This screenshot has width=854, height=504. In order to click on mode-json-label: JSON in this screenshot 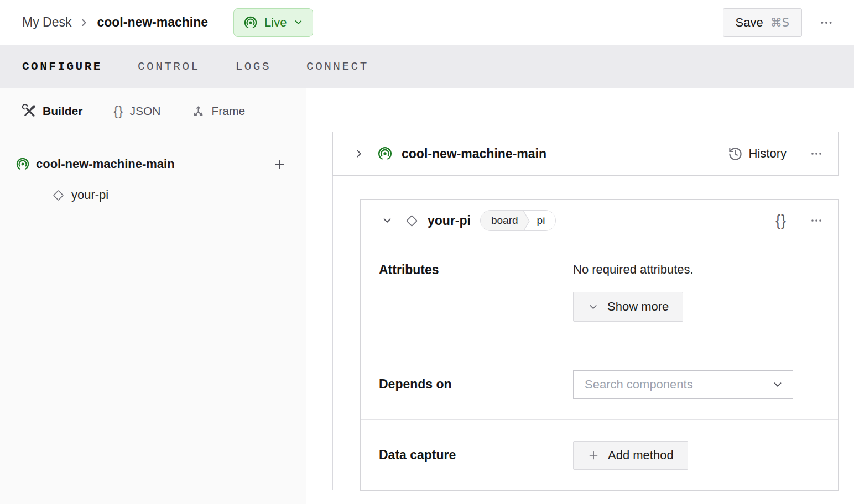, I will do `click(145, 111)`.